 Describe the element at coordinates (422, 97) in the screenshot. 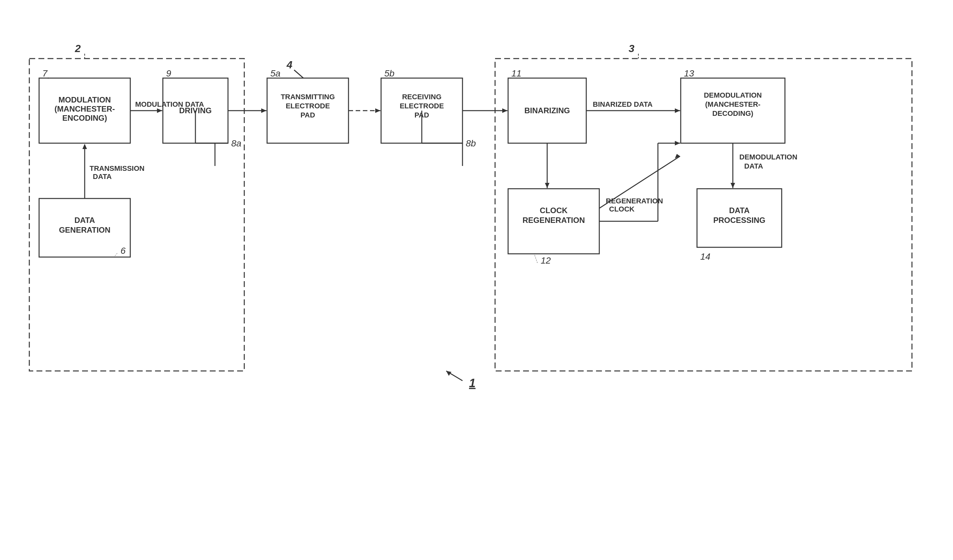

I see `svg-text: RECEIVING` at that location.